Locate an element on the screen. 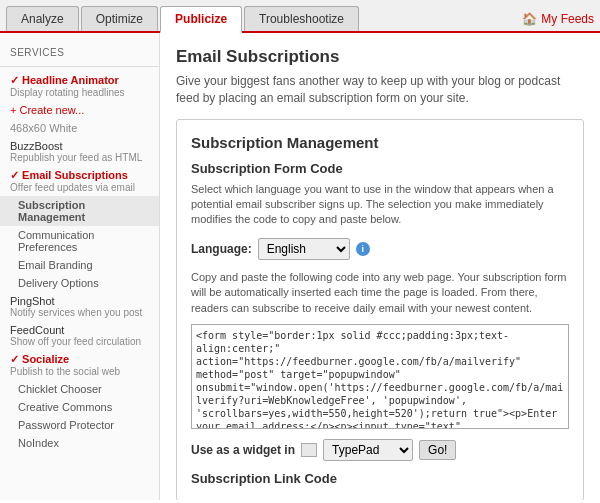 The image size is (600, 503). my-feeds-link: 🏠 My Feeds is located at coordinates (558, 19).